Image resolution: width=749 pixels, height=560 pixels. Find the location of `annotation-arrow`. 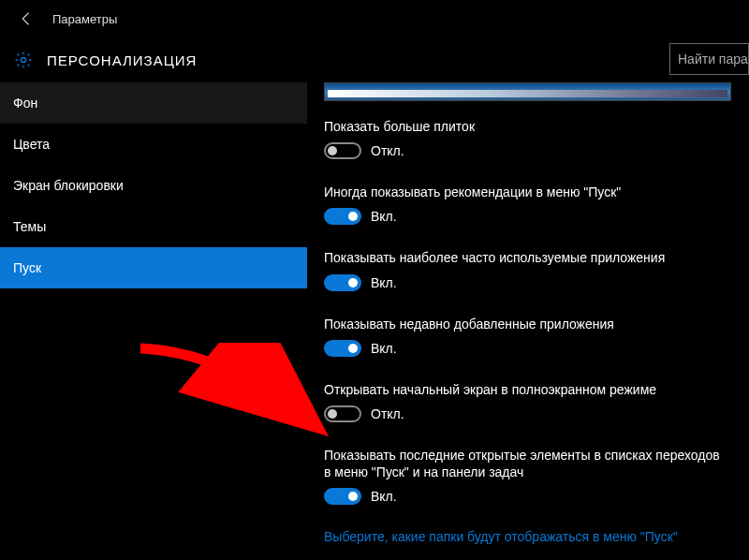

annotation-arrow is located at coordinates (231, 390).